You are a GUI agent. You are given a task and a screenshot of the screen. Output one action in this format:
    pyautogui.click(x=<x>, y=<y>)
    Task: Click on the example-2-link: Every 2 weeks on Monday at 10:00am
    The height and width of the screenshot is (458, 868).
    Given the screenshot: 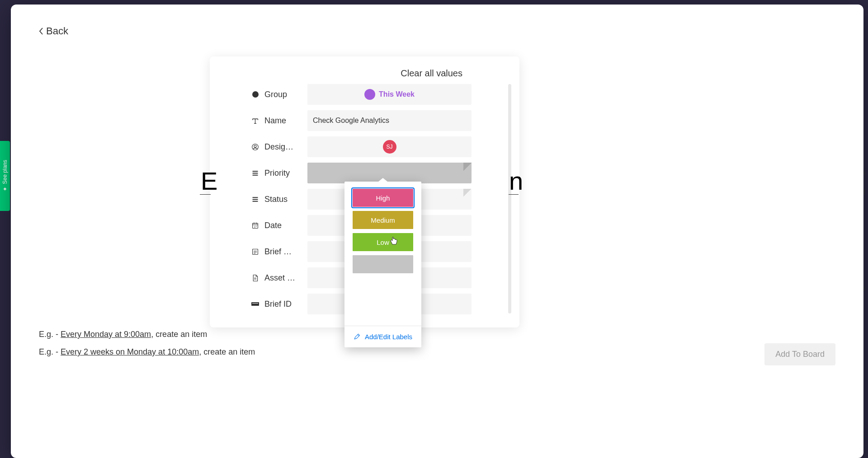 What is the action you would take?
    pyautogui.click(x=130, y=352)
    